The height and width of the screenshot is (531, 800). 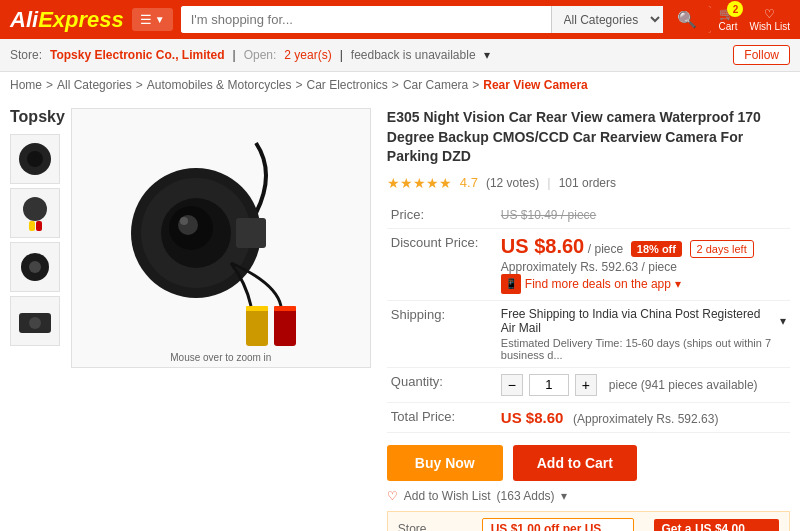 I want to click on wishlist-label: Wish List, so click(x=770, y=26).